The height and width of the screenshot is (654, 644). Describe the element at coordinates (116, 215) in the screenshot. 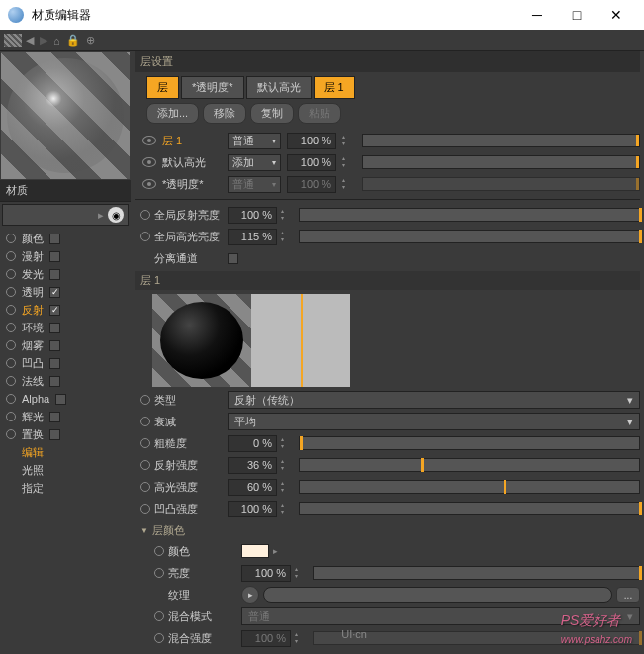

I see `nav-target-icon: ◉` at that location.